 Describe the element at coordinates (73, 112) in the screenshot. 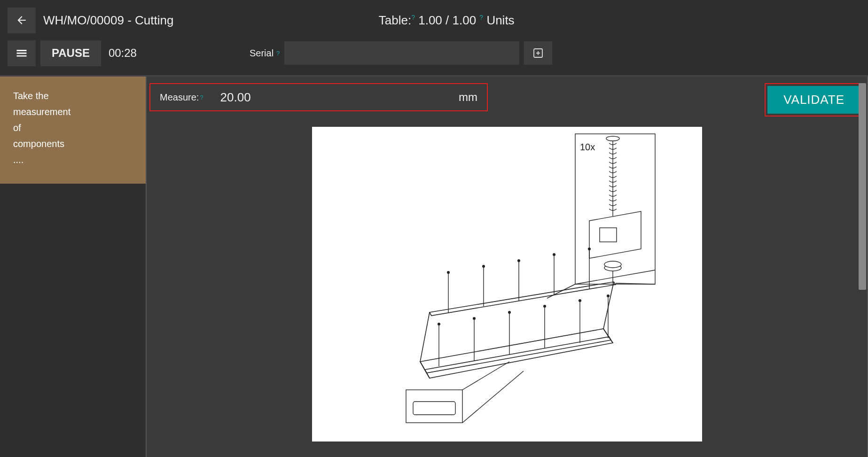

I see `step-text-line: measurement` at that location.